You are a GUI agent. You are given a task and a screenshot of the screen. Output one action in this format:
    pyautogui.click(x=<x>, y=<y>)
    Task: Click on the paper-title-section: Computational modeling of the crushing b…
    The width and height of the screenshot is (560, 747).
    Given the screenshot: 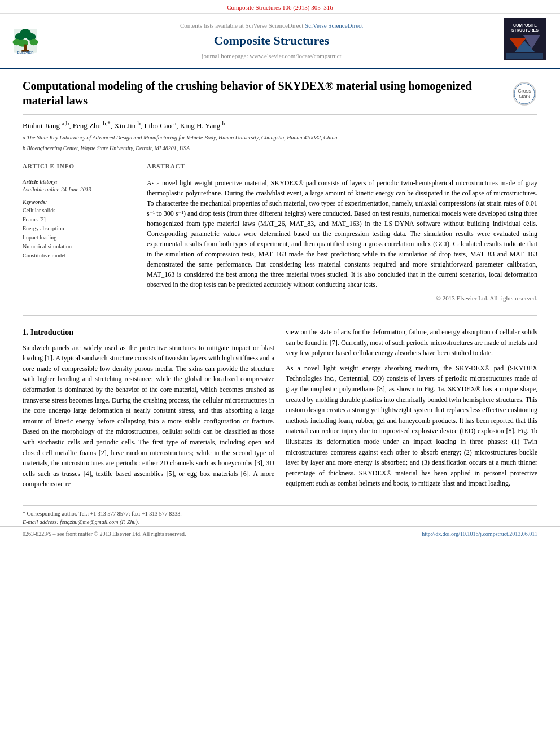 What is the action you would take?
    pyautogui.click(x=280, y=92)
    